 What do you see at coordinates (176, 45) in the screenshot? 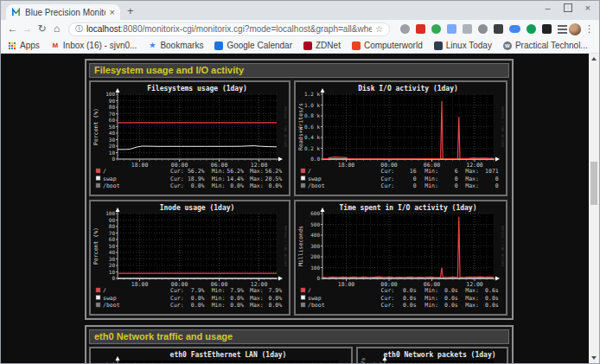
I see `bookmark-item: ★Bookmarks` at bounding box center [176, 45].